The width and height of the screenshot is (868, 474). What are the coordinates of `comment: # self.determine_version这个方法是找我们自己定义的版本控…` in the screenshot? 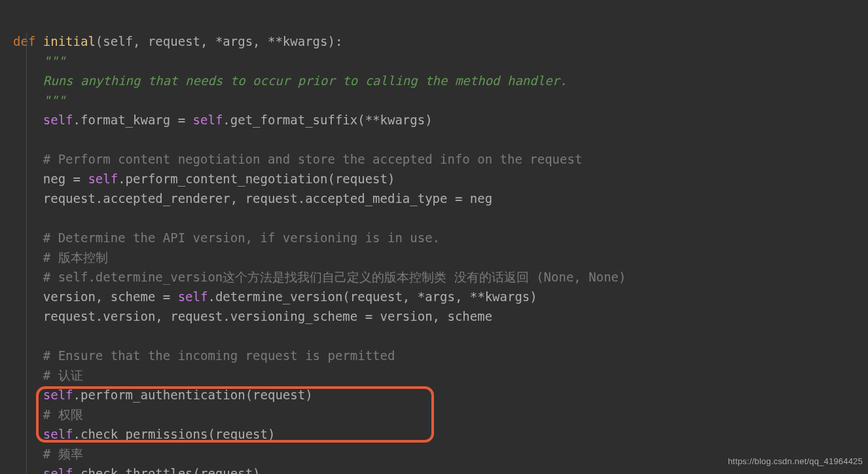 It's located at (335, 277).